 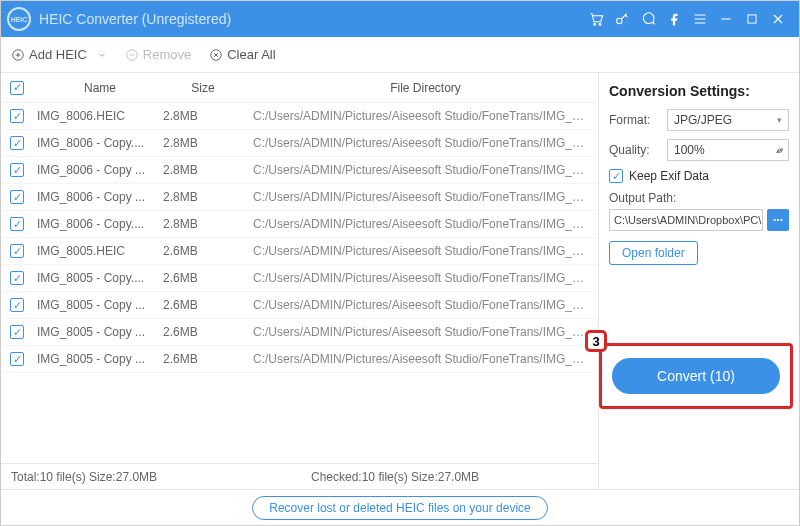 I want to click on quality-select: 100% ▴▾, so click(x=728, y=150).